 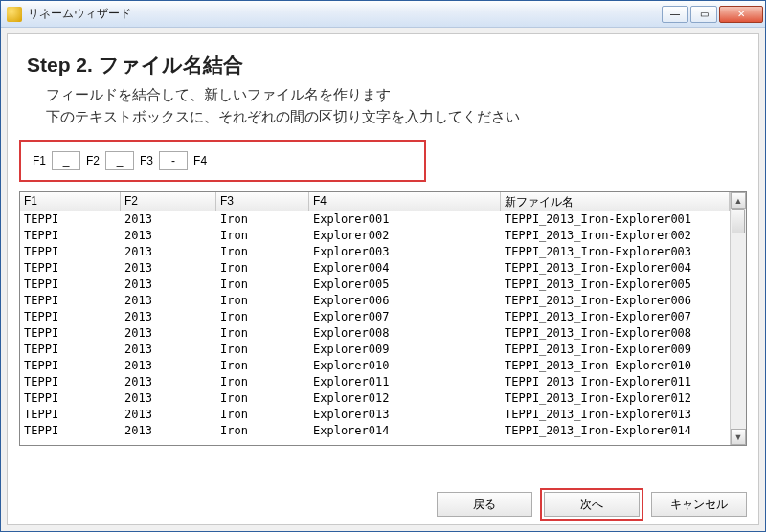 I want to click on th-f2: F2, so click(x=169, y=201).